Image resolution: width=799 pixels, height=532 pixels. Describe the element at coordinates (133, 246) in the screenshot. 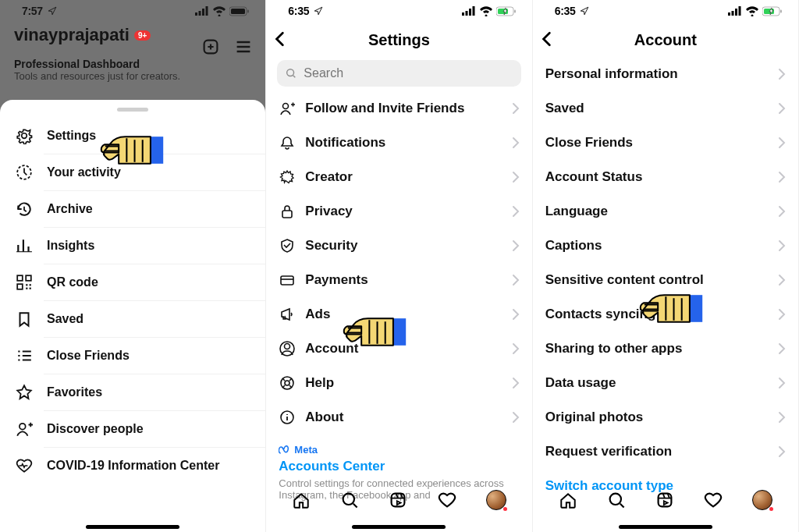

I see `menu-insights: Insights` at that location.